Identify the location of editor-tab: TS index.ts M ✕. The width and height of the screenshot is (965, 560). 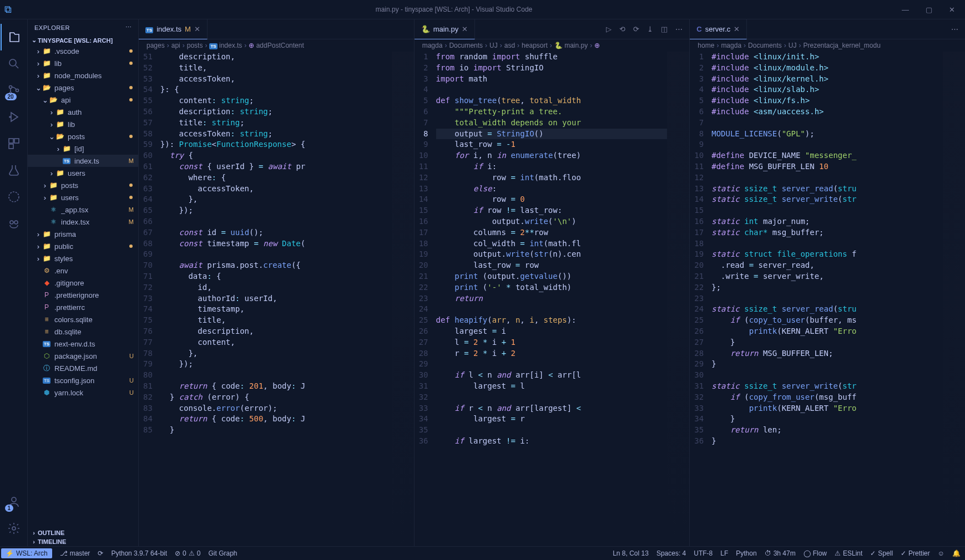
(173, 29).